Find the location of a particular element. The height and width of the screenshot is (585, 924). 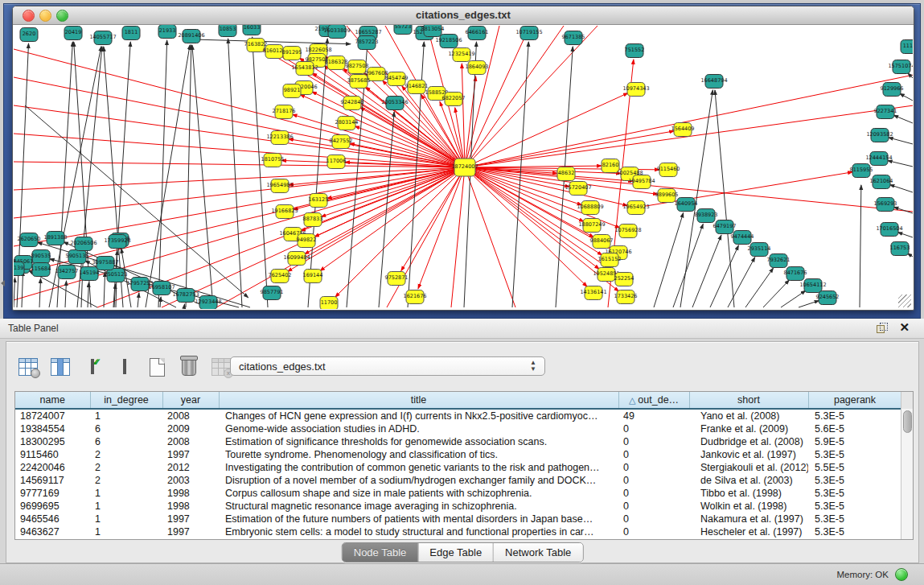

table-row: 946362711997Embryonic stem cells: a mode… is located at coordinates (458, 532).